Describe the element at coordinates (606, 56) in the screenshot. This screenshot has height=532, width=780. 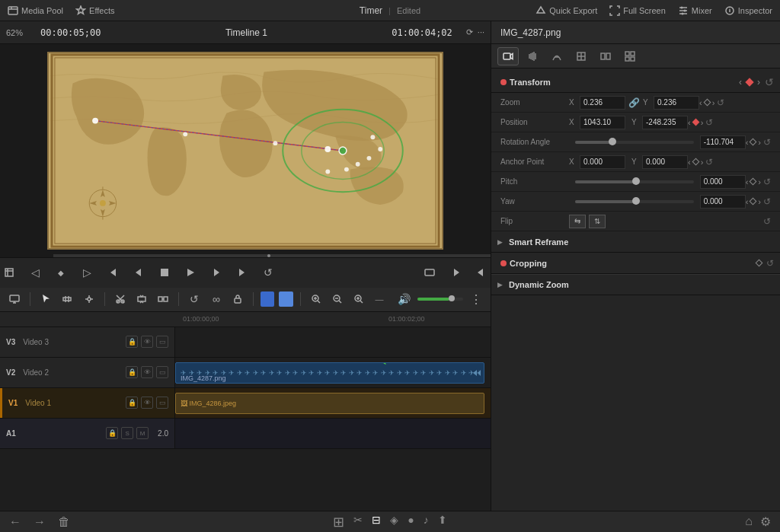
I see `inspector-tab-transition` at that location.